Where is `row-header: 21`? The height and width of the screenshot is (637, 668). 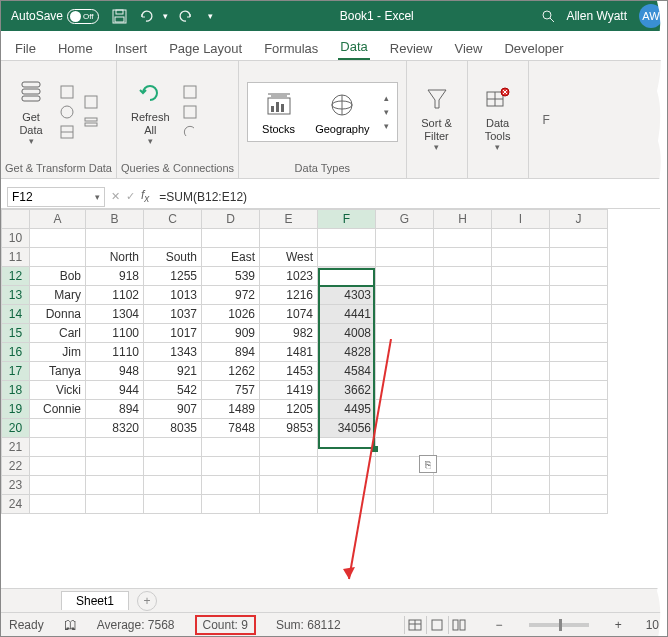
row-header: 21 is located at coordinates (16, 448).